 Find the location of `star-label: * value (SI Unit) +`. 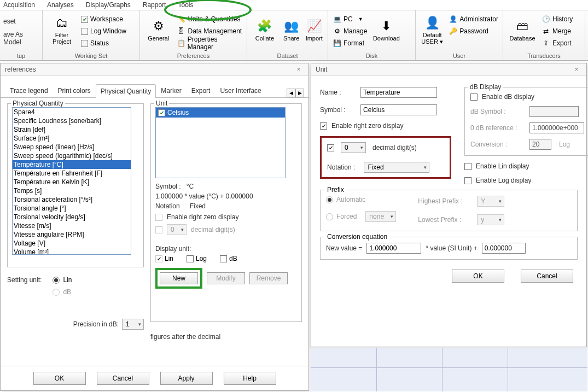

star-label: * value (SI Unit) + is located at coordinates (451, 248).